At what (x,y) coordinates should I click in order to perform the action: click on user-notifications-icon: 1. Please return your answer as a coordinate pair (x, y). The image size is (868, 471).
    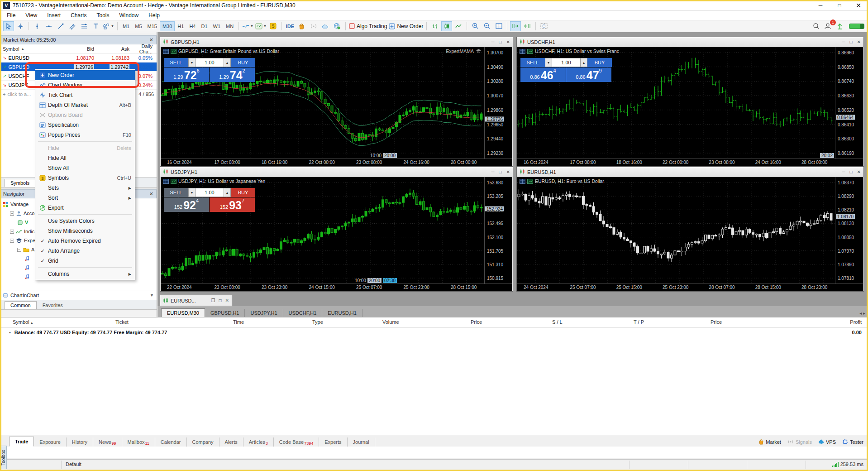
    Looking at the image, I should click on (828, 26).